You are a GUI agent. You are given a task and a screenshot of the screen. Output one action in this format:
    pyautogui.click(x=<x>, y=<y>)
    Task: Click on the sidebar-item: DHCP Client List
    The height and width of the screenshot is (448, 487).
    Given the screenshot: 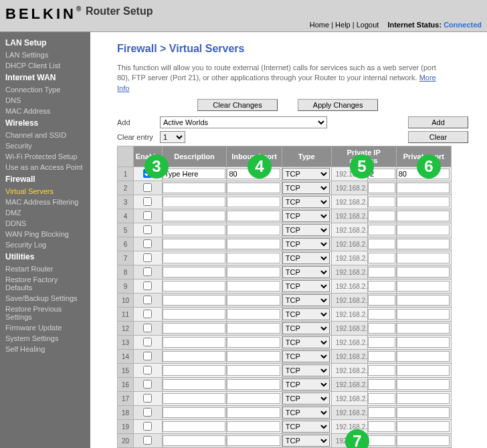 What is the action you would take?
    pyautogui.click(x=45, y=66)
    